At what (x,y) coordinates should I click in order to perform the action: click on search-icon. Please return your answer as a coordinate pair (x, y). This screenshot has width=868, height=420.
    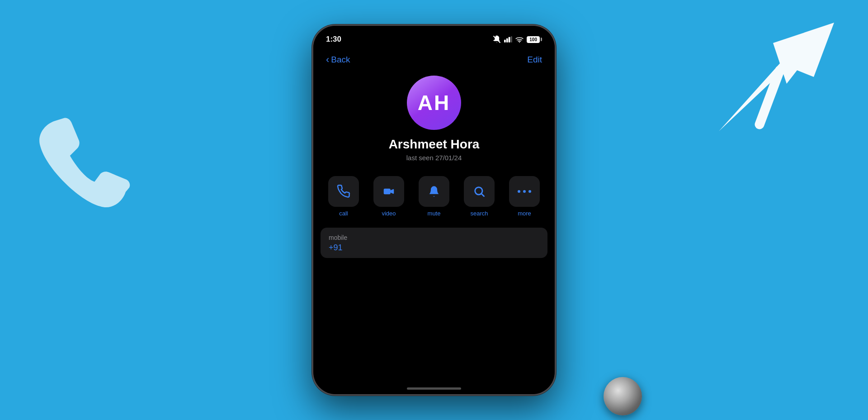
    Looking at the image, I should click on (479, 191).